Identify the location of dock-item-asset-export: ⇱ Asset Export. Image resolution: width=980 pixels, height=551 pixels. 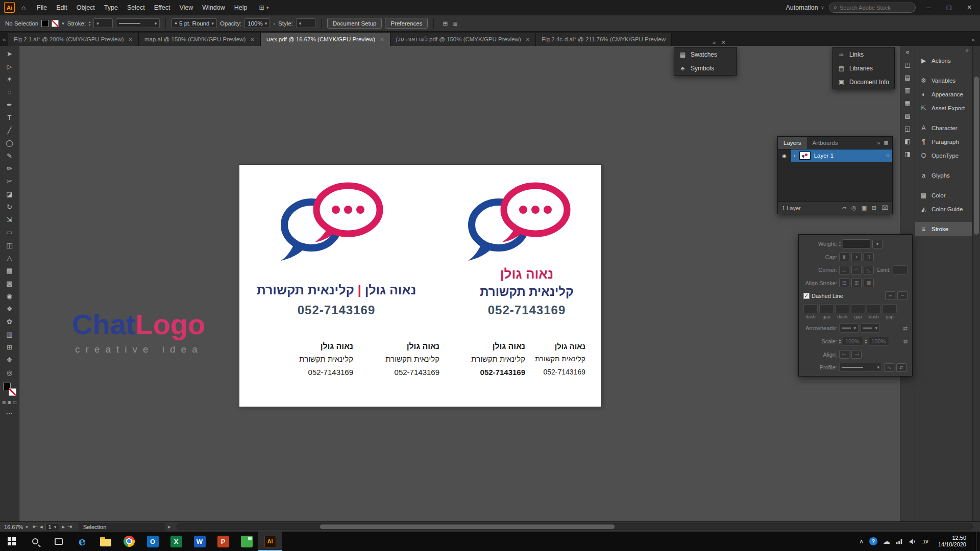
(944, 108).